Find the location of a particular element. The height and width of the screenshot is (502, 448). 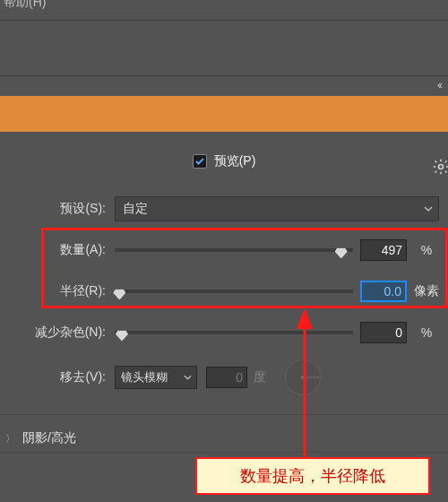

noise-slider is located at coordinates (234, 333).